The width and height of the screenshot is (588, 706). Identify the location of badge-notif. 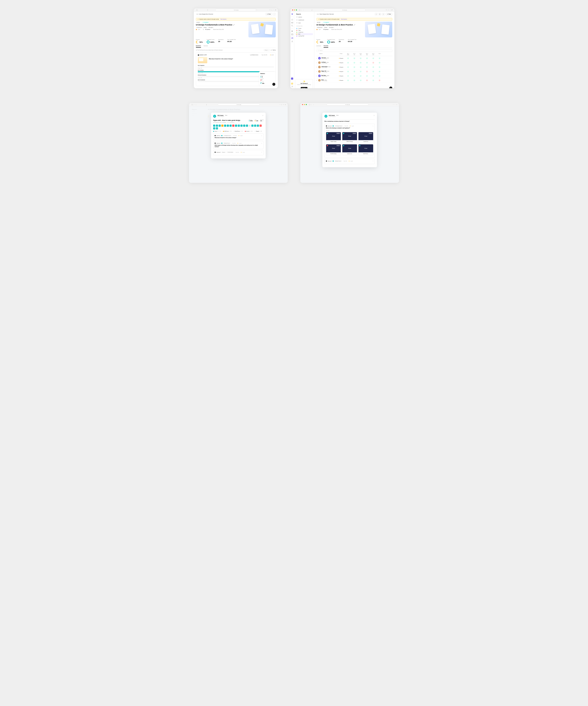
(292, 84).